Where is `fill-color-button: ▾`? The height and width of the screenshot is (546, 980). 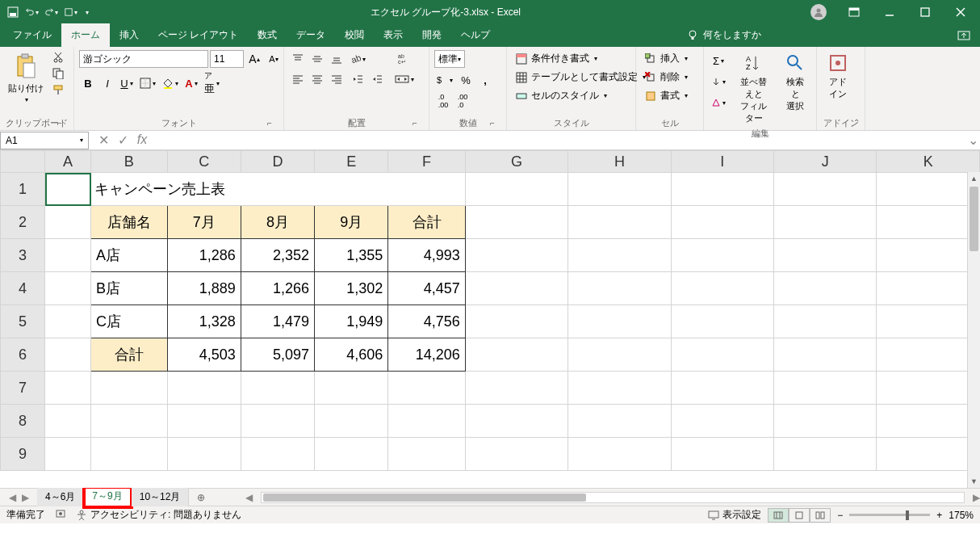
fill-color-button: ▾ is located at coordinates (170, 83).